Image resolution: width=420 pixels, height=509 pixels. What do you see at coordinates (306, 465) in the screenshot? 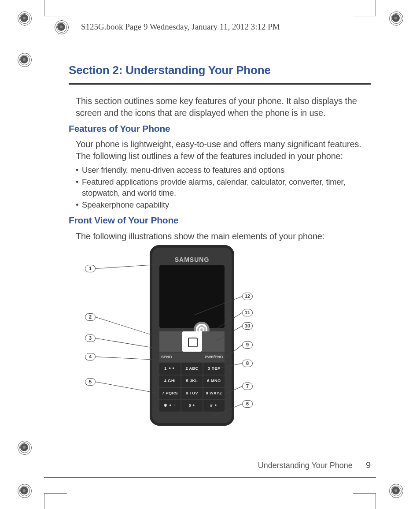
I see `footer-section-name: Understanding Your Phone` at bounding box center [306, 465].